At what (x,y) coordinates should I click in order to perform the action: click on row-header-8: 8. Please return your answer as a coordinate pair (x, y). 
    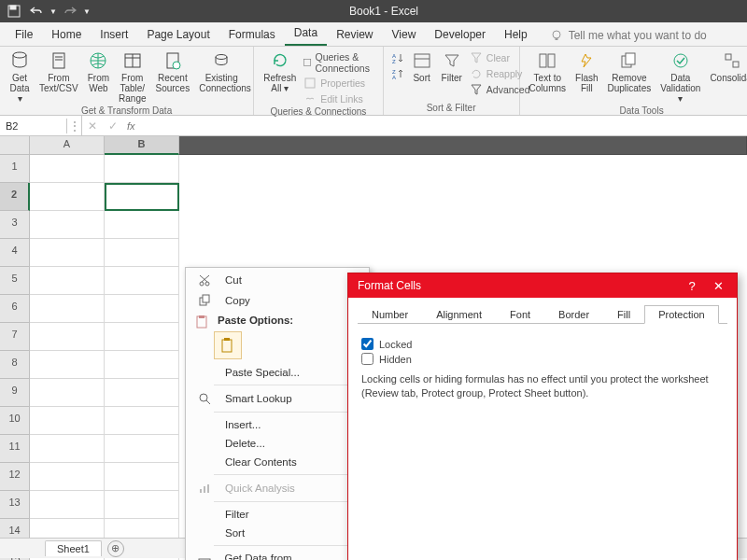
    Looking at the image, I should click on (15, 365).